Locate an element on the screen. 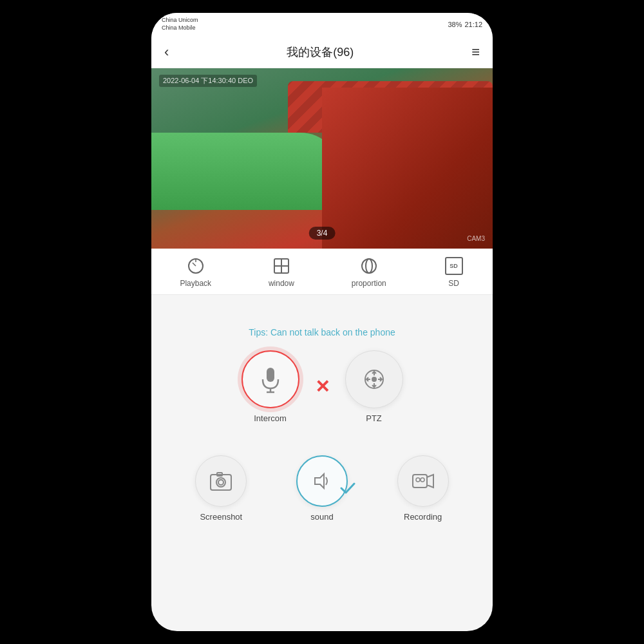 The width and height of the screenshot is (644, 644). sd-label: SD is located at coordinates (453, 283).